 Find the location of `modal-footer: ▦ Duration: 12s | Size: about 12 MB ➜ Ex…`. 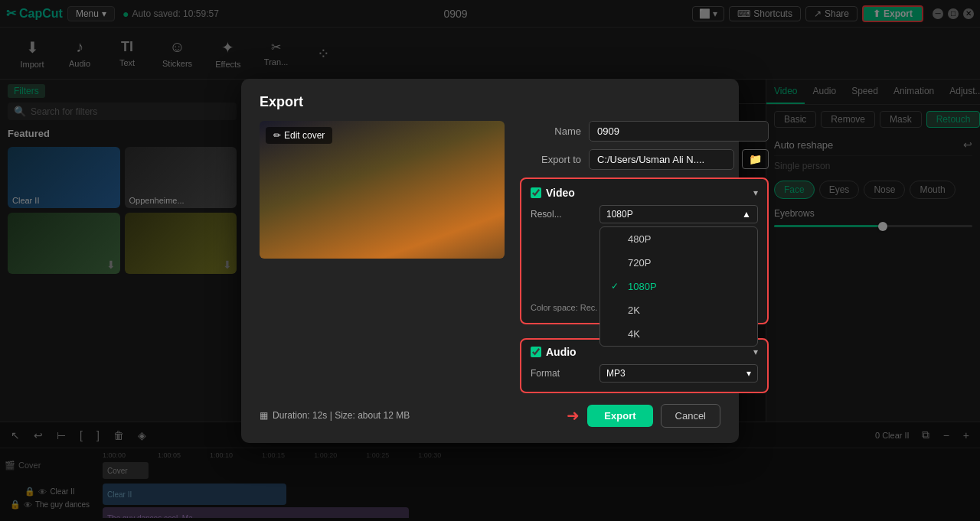

modal-footer: ▦ Duration: 12s | Size: about 12 MB ➜ Ex… is located at coordinates (490, 416).